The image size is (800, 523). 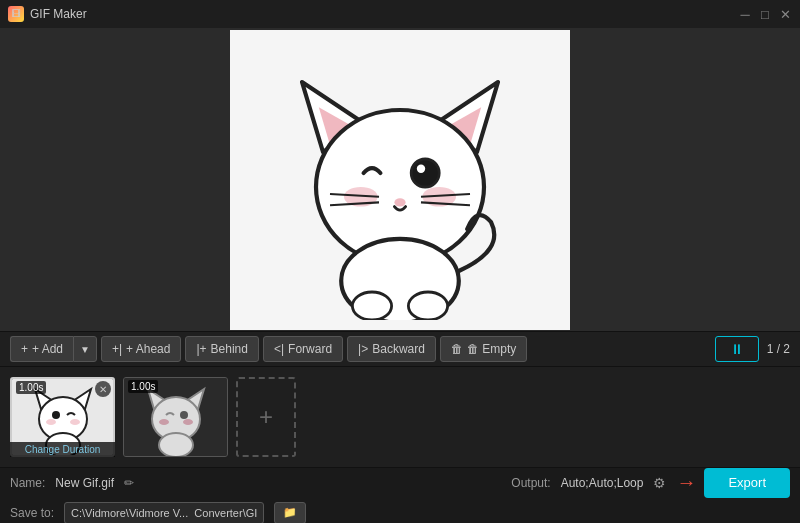 What do you see at coordinates (765, 14) in the screenshot?
I see `maximize-button: □` at bounding box center [765, 14].